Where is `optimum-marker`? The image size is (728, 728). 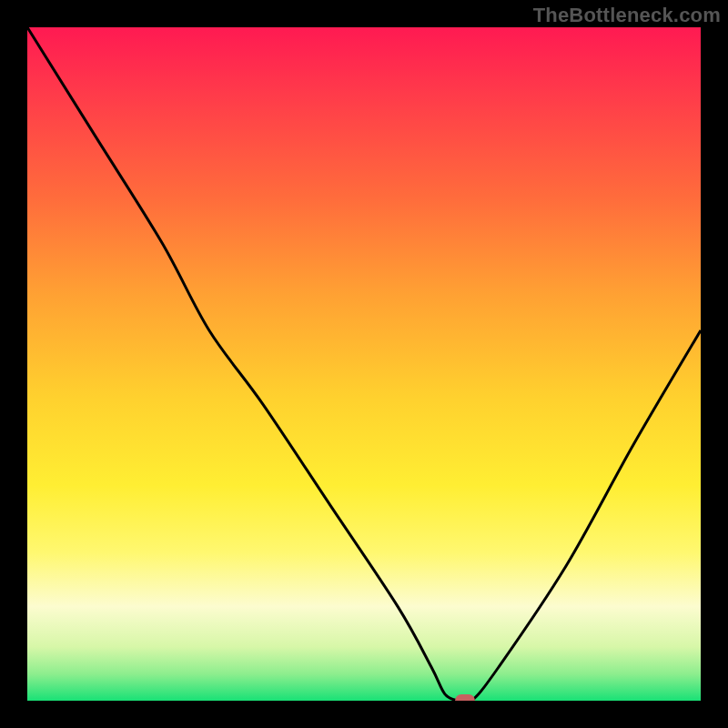 optimum-marker is located at coordinates (465, 697).